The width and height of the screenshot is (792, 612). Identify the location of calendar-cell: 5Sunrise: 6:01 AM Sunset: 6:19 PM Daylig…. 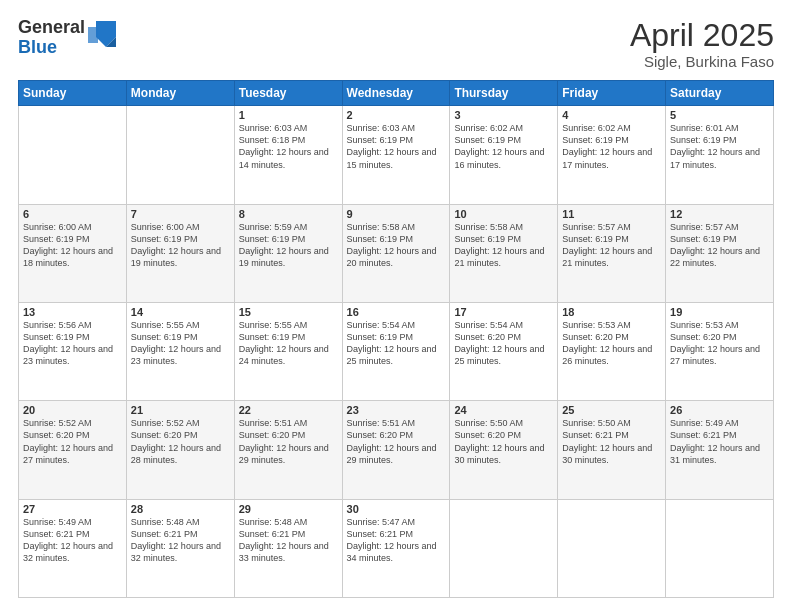
(720, 155).